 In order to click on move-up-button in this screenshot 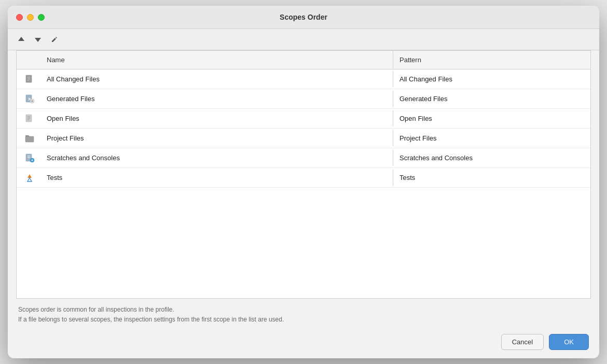, I will do `click(21, 39)`.